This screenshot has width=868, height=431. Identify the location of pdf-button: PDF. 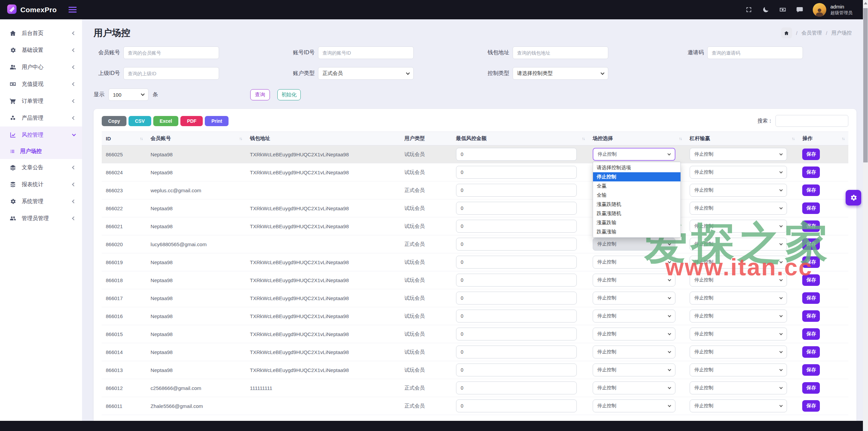
(192, 121).